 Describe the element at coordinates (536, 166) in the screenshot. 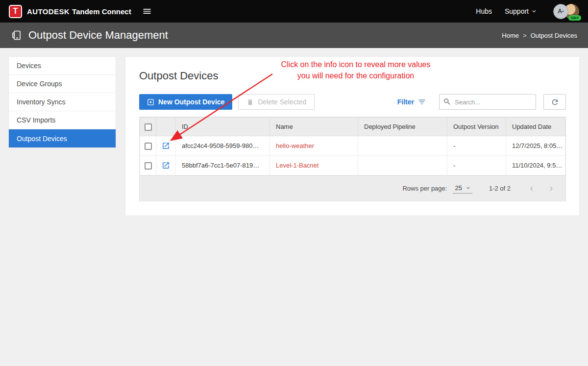

I see `updated-date: 11/10/2024, 9:5…` at that location.